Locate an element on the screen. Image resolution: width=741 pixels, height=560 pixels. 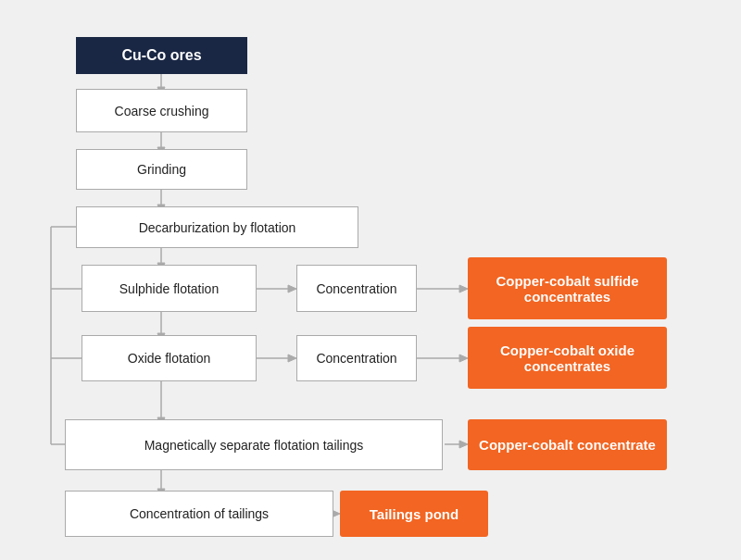
concentration2-box: Concentration is located at coordinates (357, 358).